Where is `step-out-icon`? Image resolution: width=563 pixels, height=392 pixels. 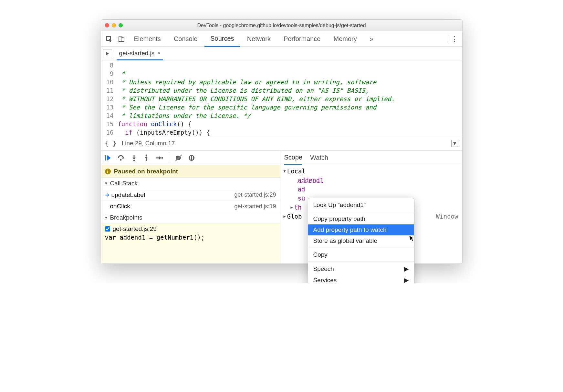 step-out-icon is located at coordinates (146, 158).